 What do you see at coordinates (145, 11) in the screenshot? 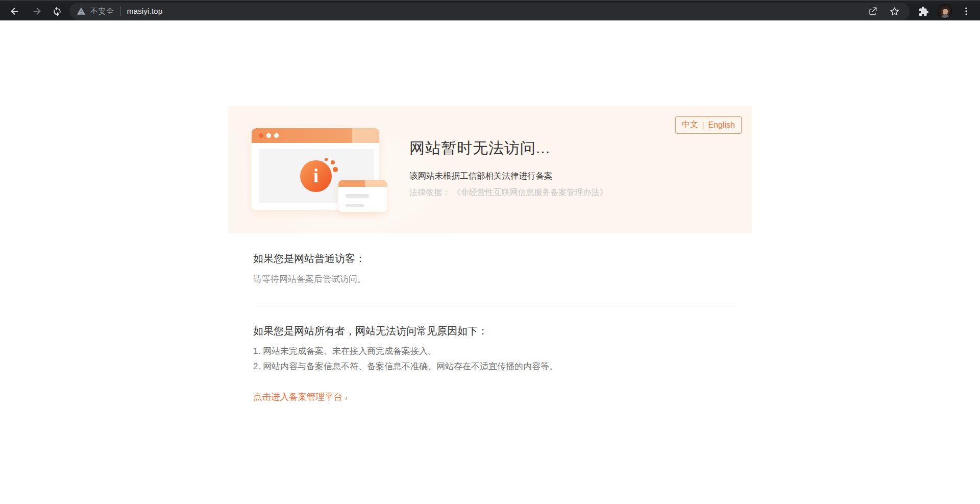
I see `url-text: masiyi.top` at bounding box center [145, 11].